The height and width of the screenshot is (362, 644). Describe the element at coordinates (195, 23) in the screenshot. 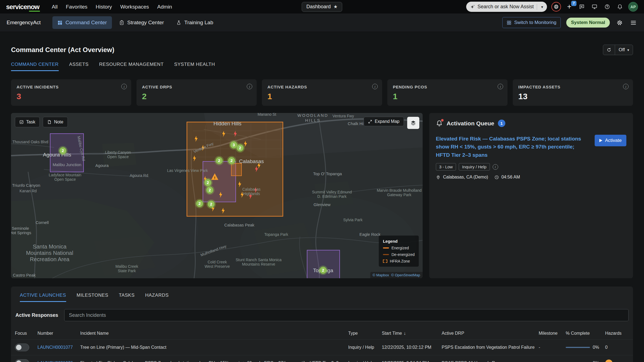

I see `tab-training-lab: Training Lab` at that location.